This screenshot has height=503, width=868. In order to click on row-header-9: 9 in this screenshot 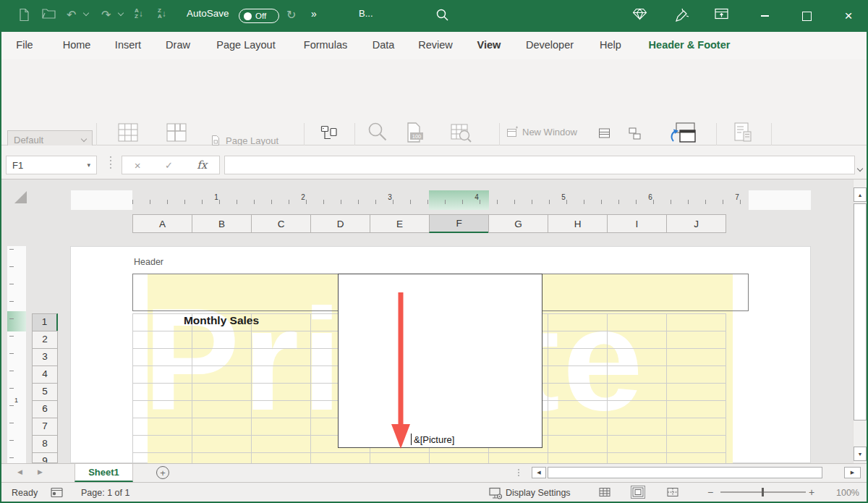, I will do `click(45, 457)`.